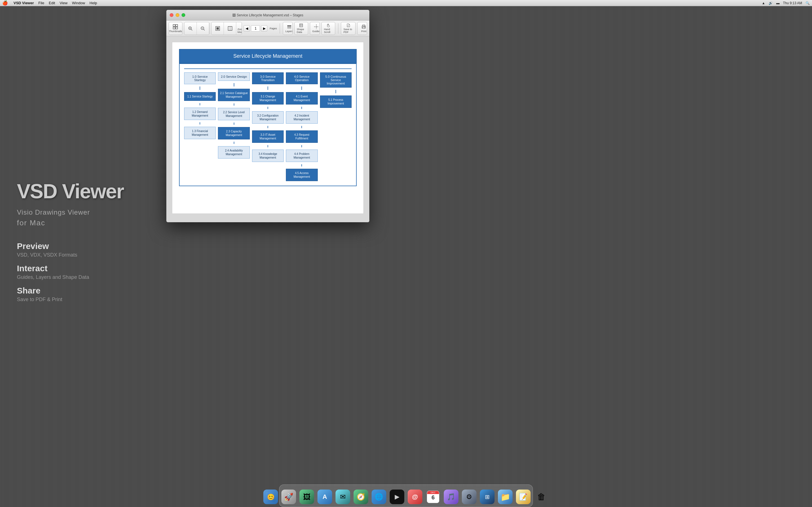  Describe the element at coordinates (364, 31) in the screenshot. I see `print-label: Print` at that location.